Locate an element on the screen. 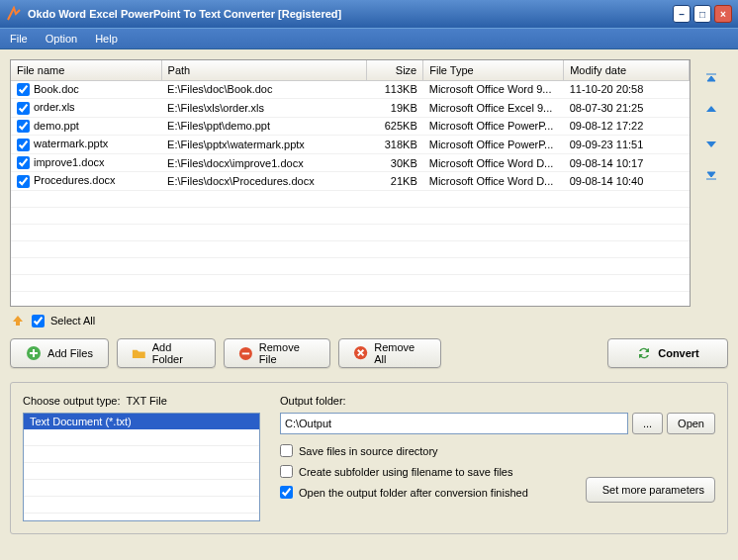  move-bottom-button is located at coordinates (711, 174).